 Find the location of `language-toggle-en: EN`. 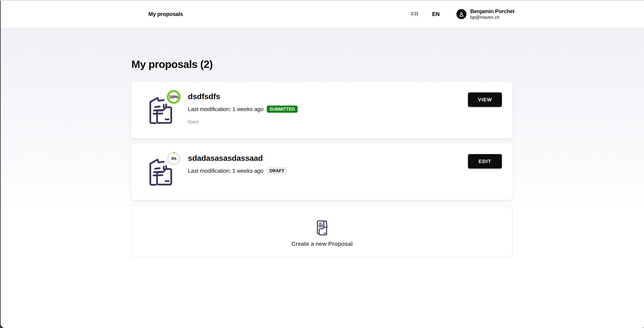

language-toggle-en: EN is located at coordinates (436, 14).